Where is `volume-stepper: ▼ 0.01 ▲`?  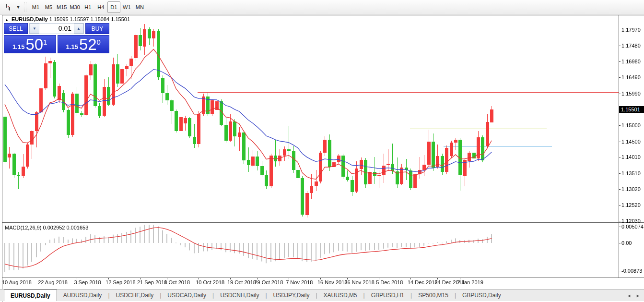 volume-stepper: ▼ 0.01 ▲ is located at coordinates (57, 29).